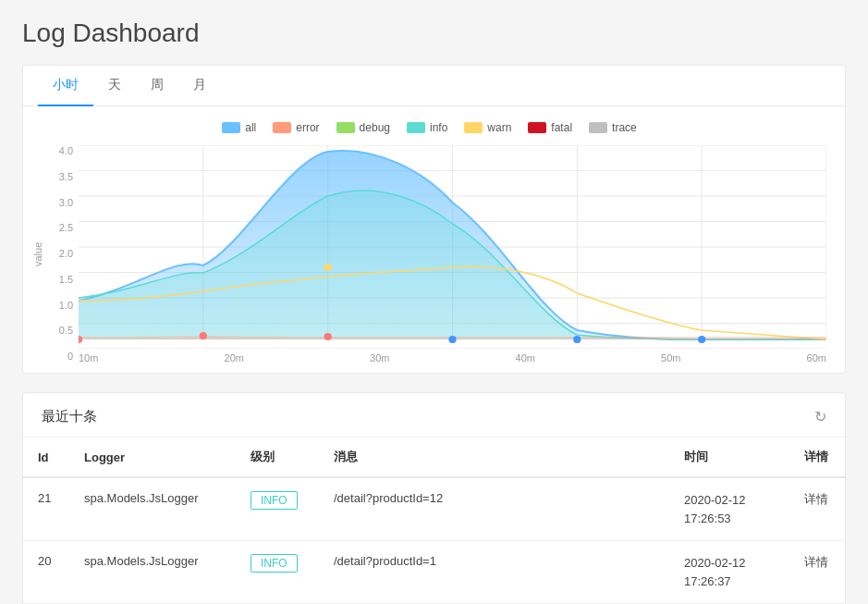  I want to click on table-row: 20 spa.Models.JsLogger INFO /detail?prod…, so click(434, 573).